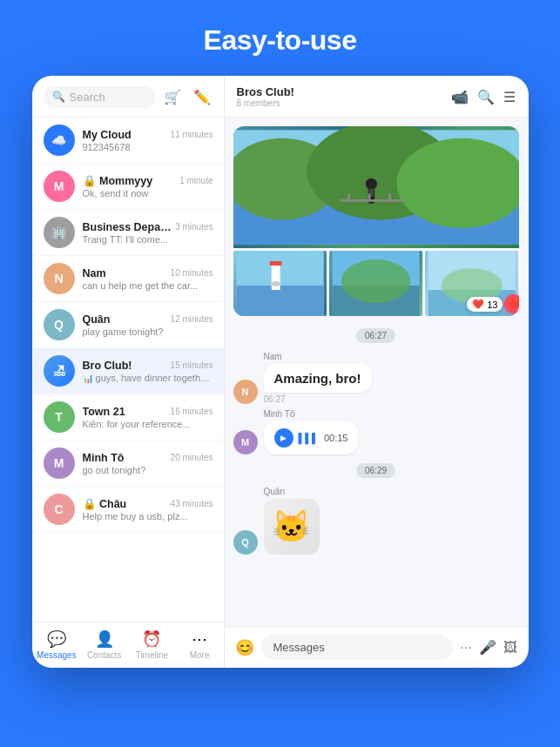 This screenshot has height=747, width=560. I want to click on message-row-quan: Q Quân 🐱, so click(376, 521).